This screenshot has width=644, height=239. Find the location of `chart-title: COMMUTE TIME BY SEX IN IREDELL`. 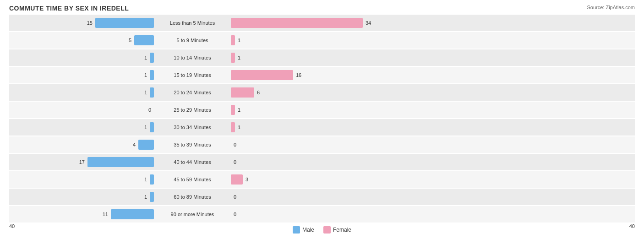

chart-title: COMMUTE TIME BY SEX IN IREDELL is located at coordinates (322, 8).